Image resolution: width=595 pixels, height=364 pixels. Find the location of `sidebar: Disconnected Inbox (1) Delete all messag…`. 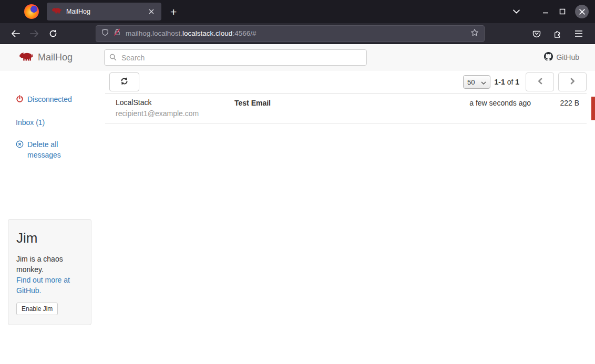

sidebar: Disconnected Inbox (1) Delete all messag… is located at coordinates (49, 116).